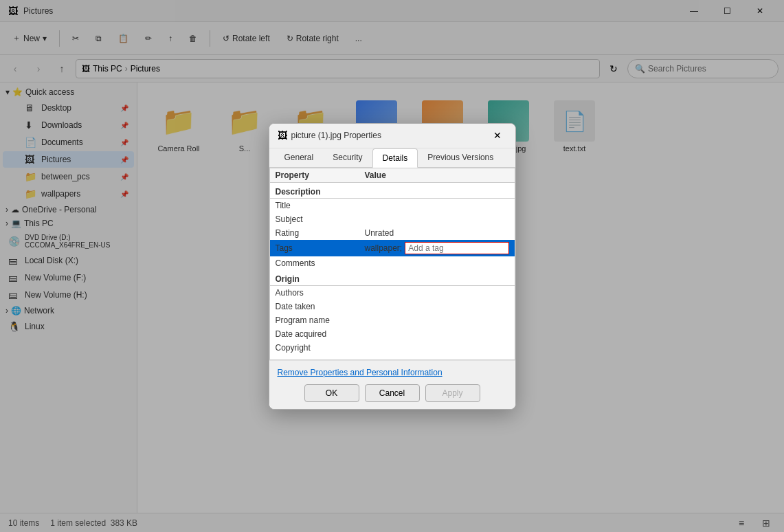 This screenshot has height=532, width=784. I want to click on tags-input-cell: wallpaper;, so click(437, 248).